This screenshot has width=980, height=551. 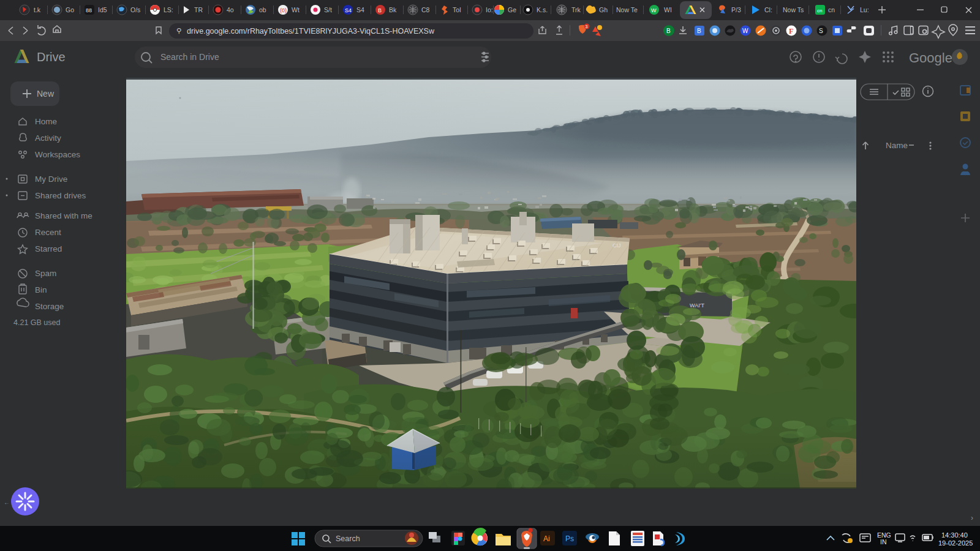 I want to click on svg-text: P/3, so click(x=736, y=10).